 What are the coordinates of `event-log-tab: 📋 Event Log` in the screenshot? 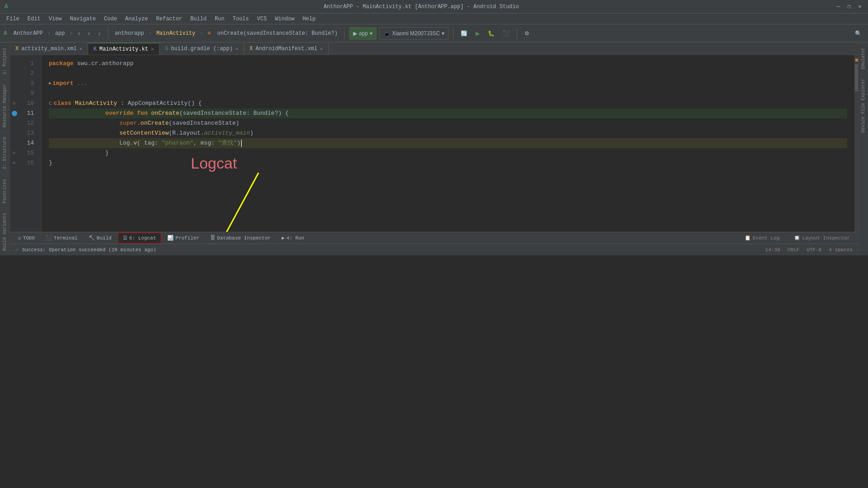 It's located at (762, 238).